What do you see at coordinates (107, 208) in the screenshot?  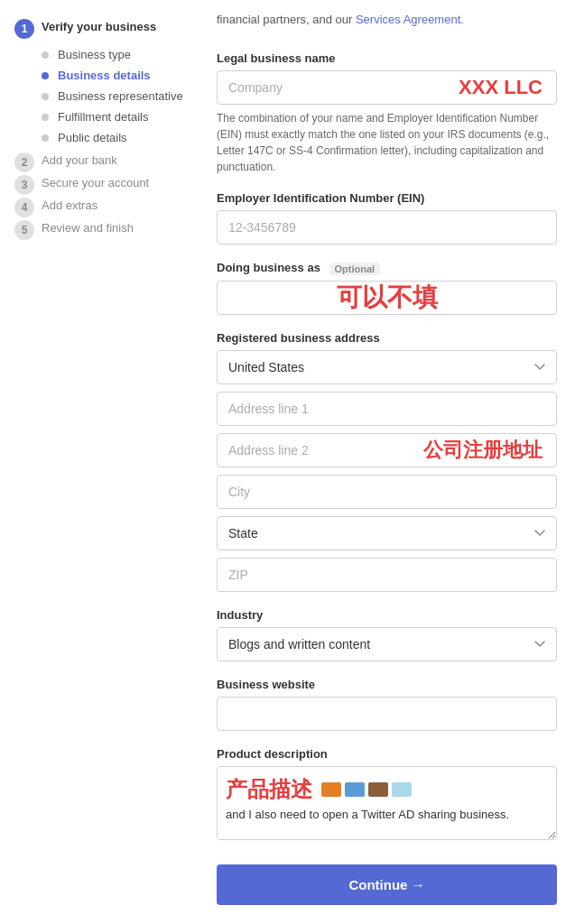 I see `step-4: 4 Add extras` at bounding box center [107, 208].